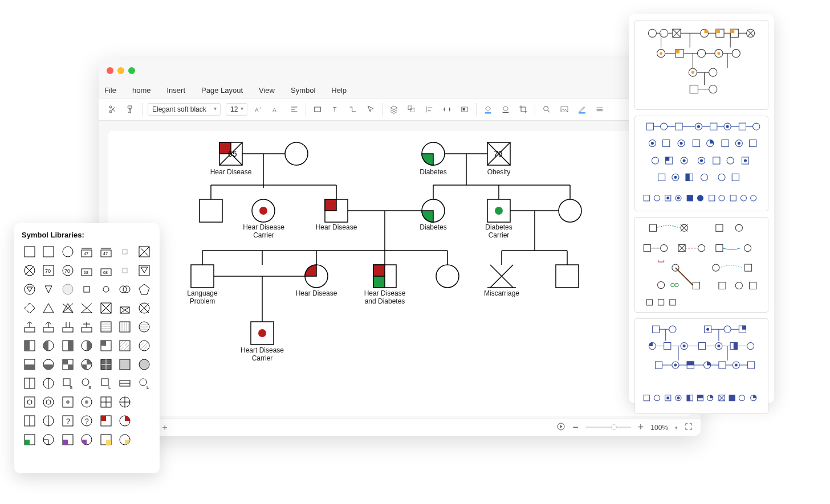 The image size is (830, 504). What do you see at coordinates (48, 402) in the screenshot?
I see `symbol-ring-circle` at bounding box center [48, 402].